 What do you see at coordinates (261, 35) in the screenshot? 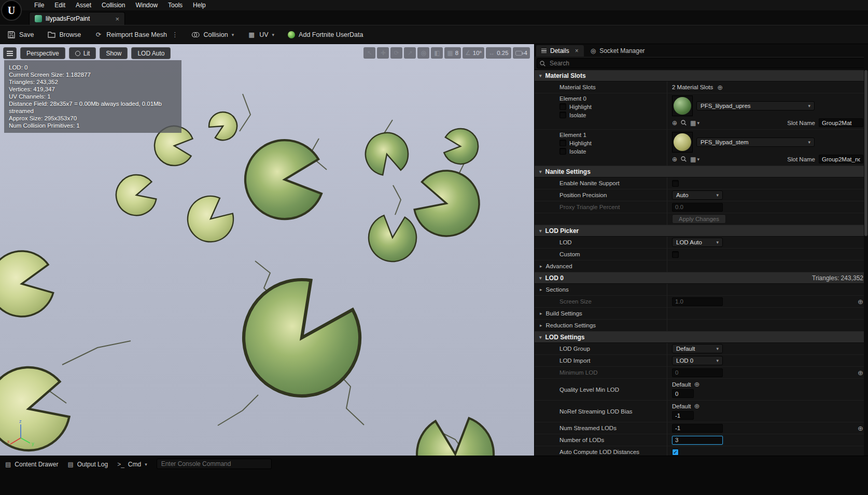
I see `uv-dropdown: ▦ UV ▾` at bounding box center [261, 35].